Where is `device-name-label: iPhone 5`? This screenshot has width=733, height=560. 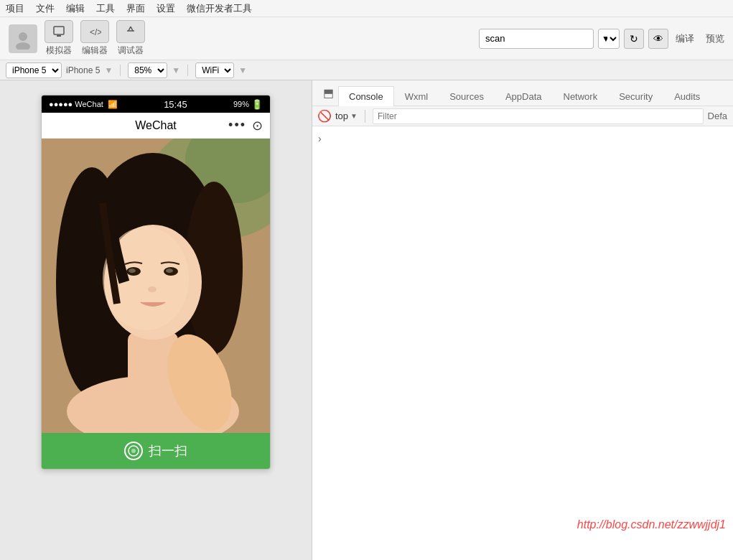 device-name-label: iPhone 5 is located at coordinates (83, 70).